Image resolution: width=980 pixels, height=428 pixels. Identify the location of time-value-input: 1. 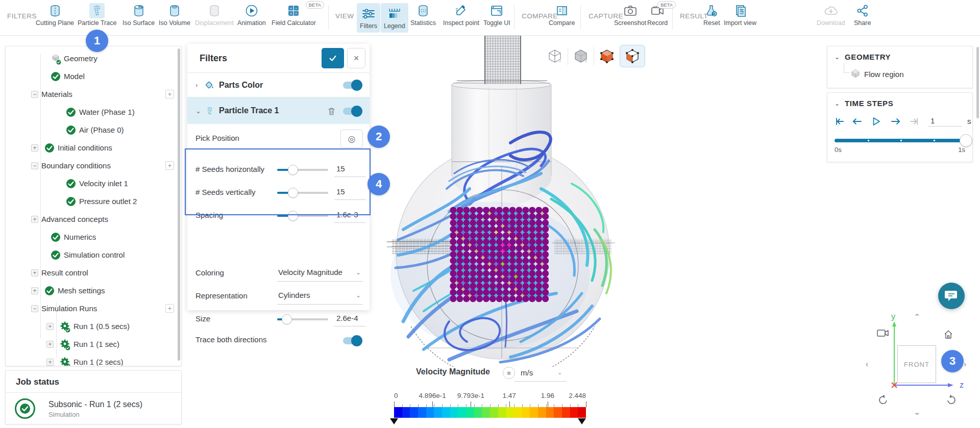
(945, 121).